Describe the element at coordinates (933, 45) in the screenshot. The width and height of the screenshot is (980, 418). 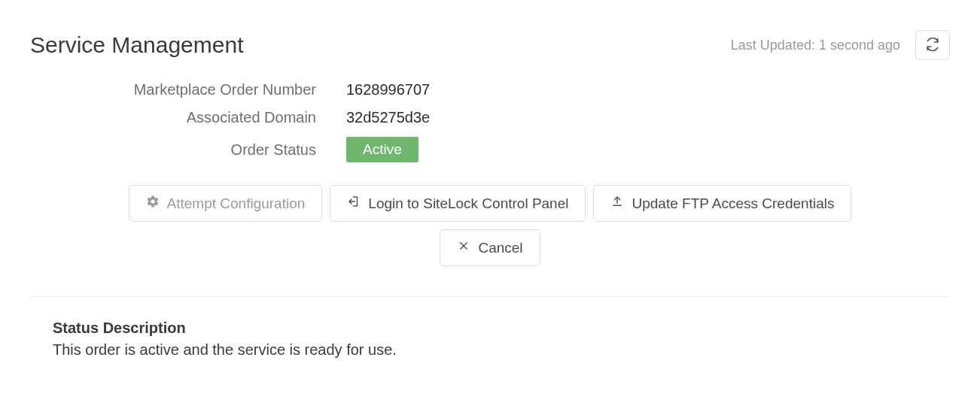
I see `refresh-icon` at that location.